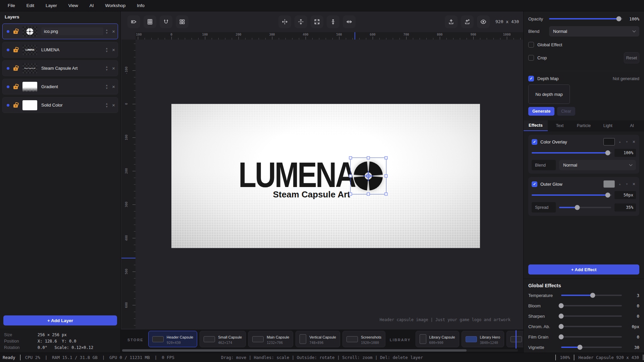  Describe the element at coordinates (30, 50) in the screenshot. I see `layer-thumbnail: LUMENA` at that location.